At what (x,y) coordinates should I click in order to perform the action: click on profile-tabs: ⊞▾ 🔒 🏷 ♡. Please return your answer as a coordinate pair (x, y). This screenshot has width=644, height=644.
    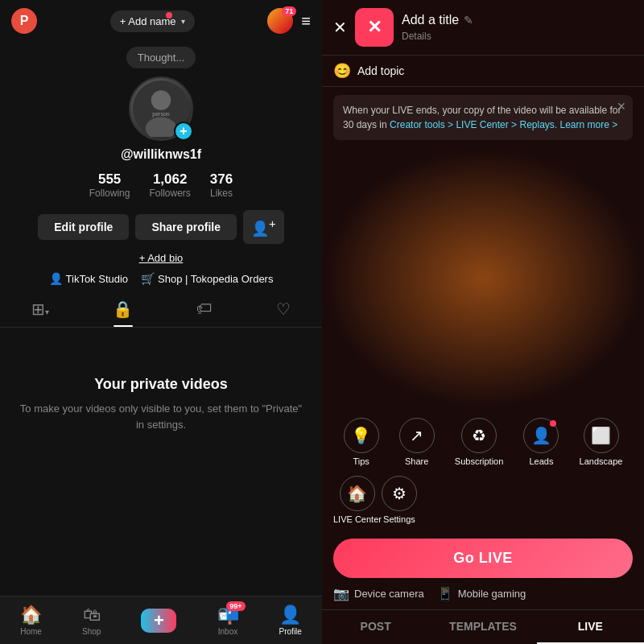
    Looking at the image, I should click on (161, 312).